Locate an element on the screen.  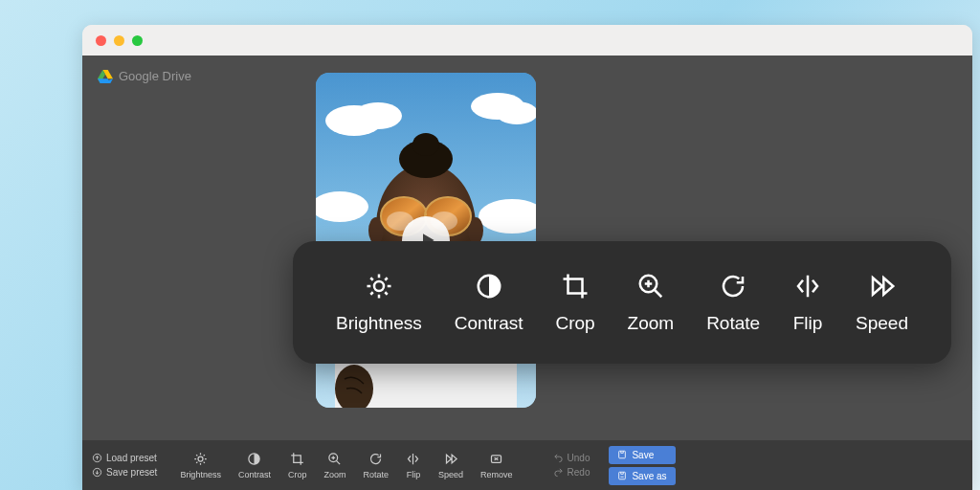
undo-button: Undo is located at coordinates (572, 457).